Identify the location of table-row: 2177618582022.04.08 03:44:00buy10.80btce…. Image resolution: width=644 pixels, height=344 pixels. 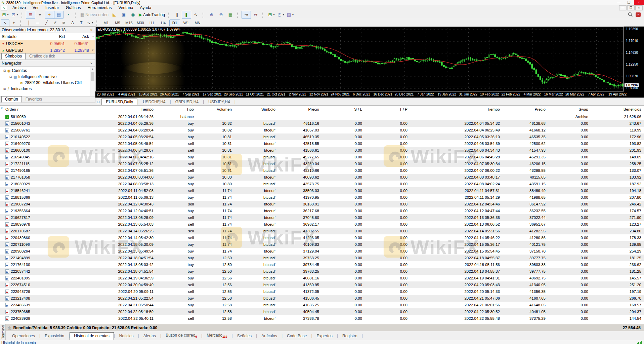
(322, 177).